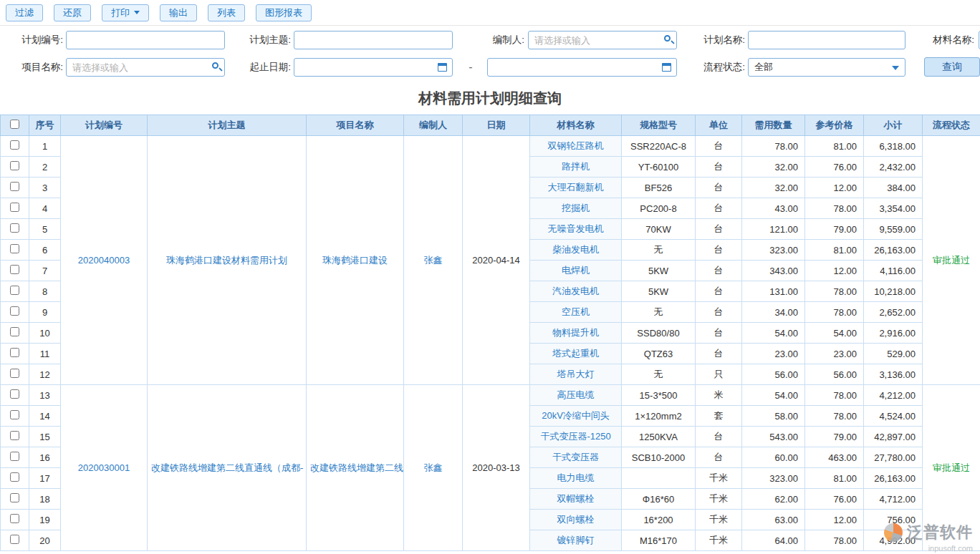  I want to click on material-spec: Φ16*60, so click(659, 500).